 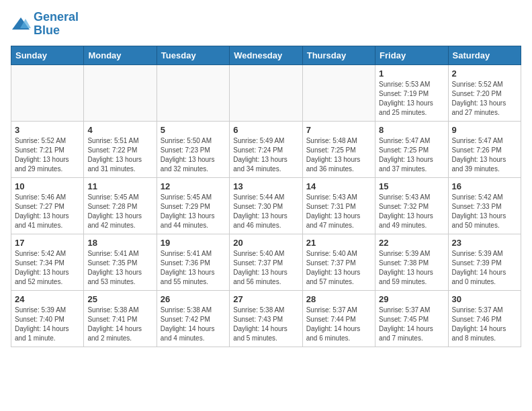 I want to click on day-info: Sunrise: 5:43 AM Sunset: 7:31 PM Dayligh…, so click(x=339, y=212).